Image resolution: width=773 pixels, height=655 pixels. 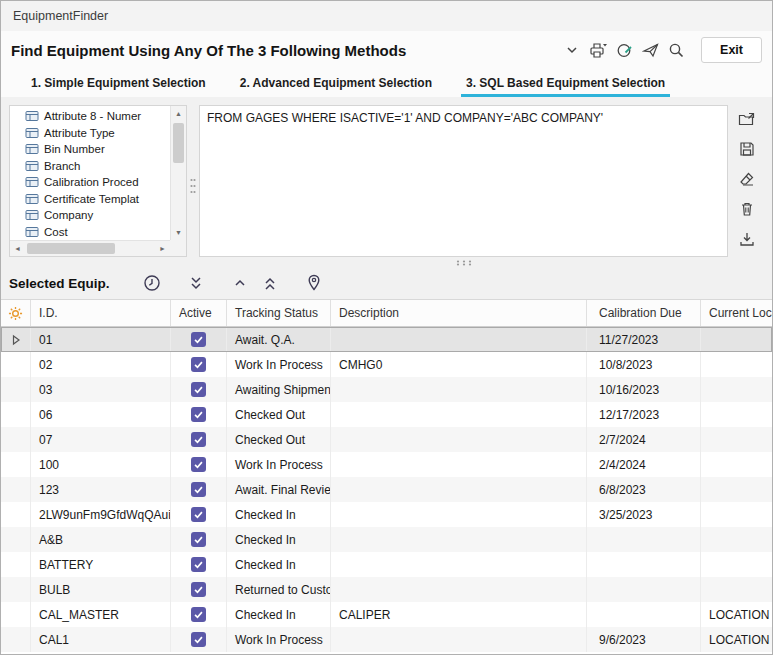 I want to click on field-tree-item: Calibration Proced, so click(x=90, y=182).